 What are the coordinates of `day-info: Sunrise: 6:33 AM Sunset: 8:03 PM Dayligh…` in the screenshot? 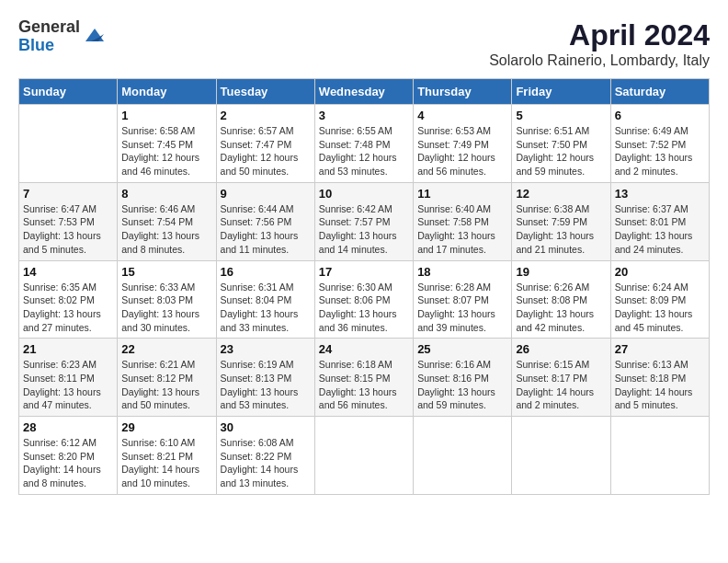 It's located at (166, 307).